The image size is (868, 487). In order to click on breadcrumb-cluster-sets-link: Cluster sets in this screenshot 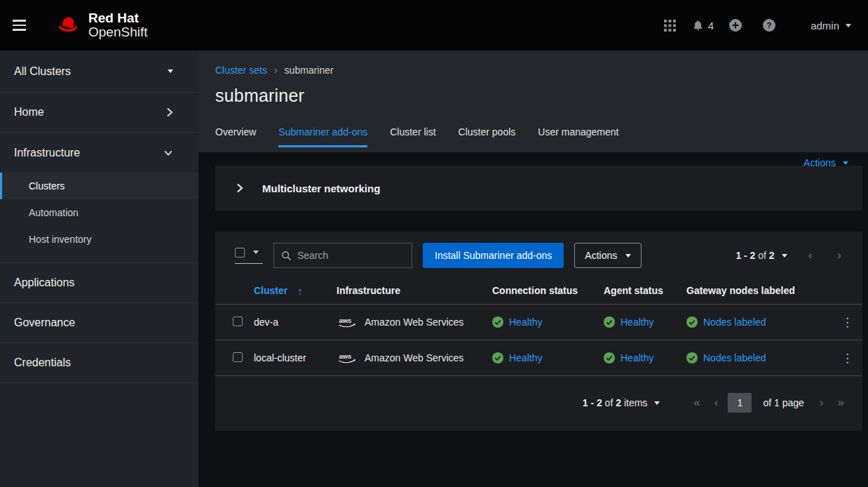, I will do `click(241, 70)`.